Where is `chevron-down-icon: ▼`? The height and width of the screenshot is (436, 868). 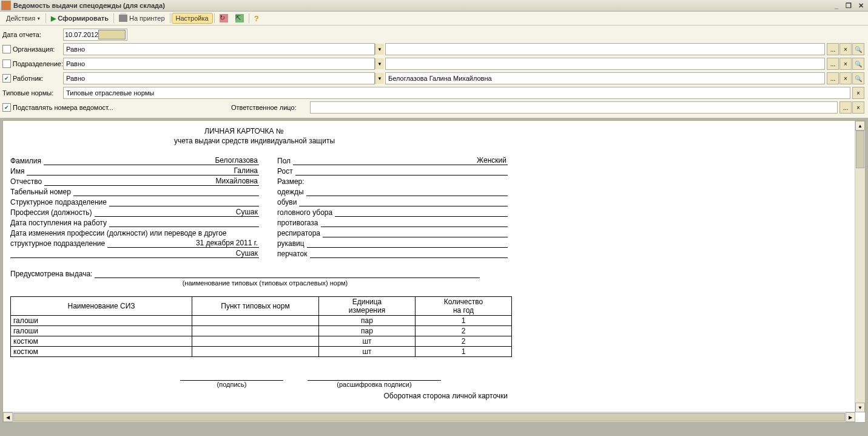 chevron-down-icon: ▼ is located at coordinates (39, 18).